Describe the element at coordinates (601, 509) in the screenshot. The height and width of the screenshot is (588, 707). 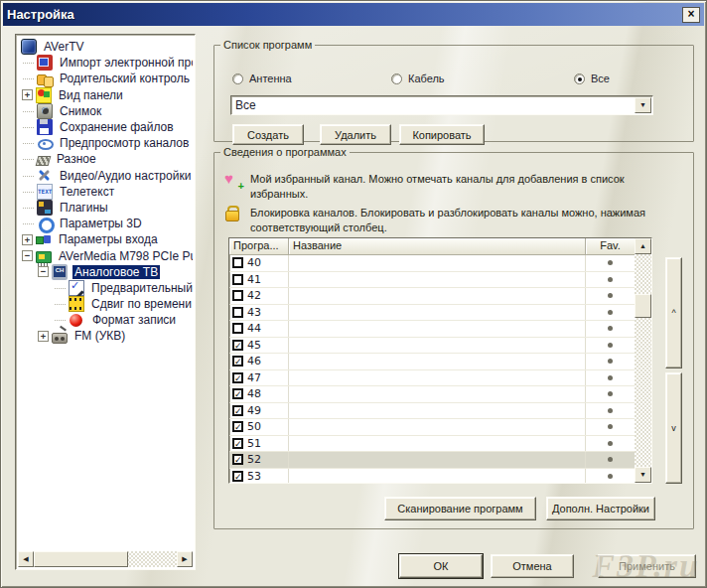
I see `advanced-settings-button: Дополн. Настройки` at that location.